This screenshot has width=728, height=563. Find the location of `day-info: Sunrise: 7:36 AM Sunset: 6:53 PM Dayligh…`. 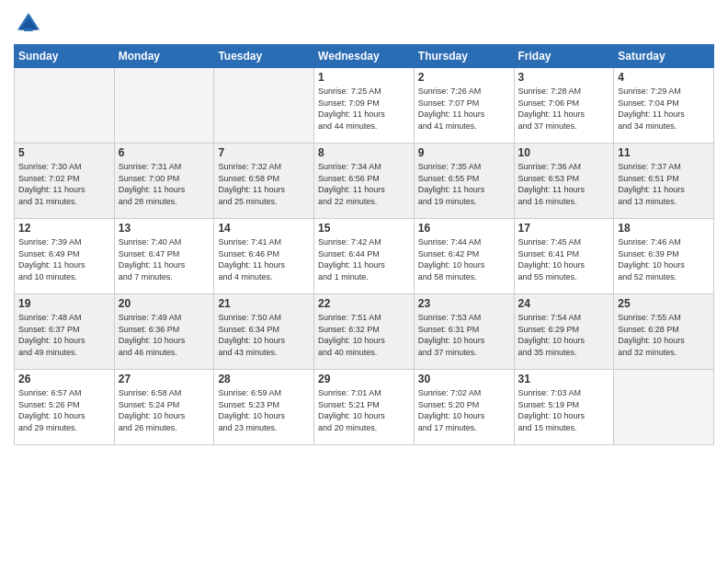

day-info: Sunrise: 7:36 AM Sunset: 6:53 PM Dayligh… is located at coordinates (564, 184).